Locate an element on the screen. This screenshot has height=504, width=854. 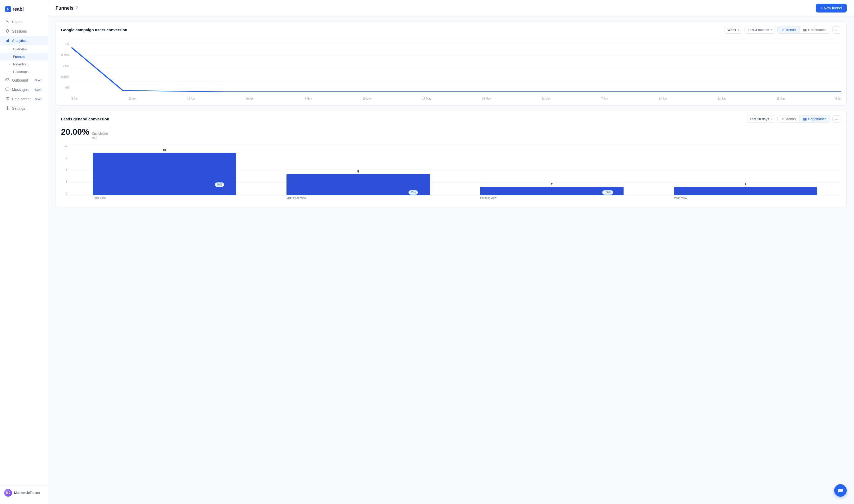
week-dropdown: Week ▾ is located at coordinates (733, 30).